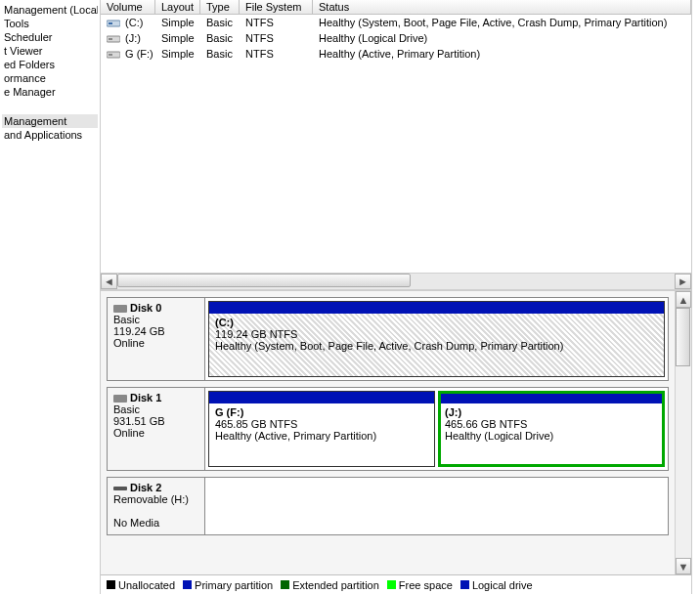 Image resolution: width=700 pixels, height=594 pixels. I want to click on disk-partitions: G (F:) 465.85 GB NTFS Healthy (Active, P…, so click(436, 429).